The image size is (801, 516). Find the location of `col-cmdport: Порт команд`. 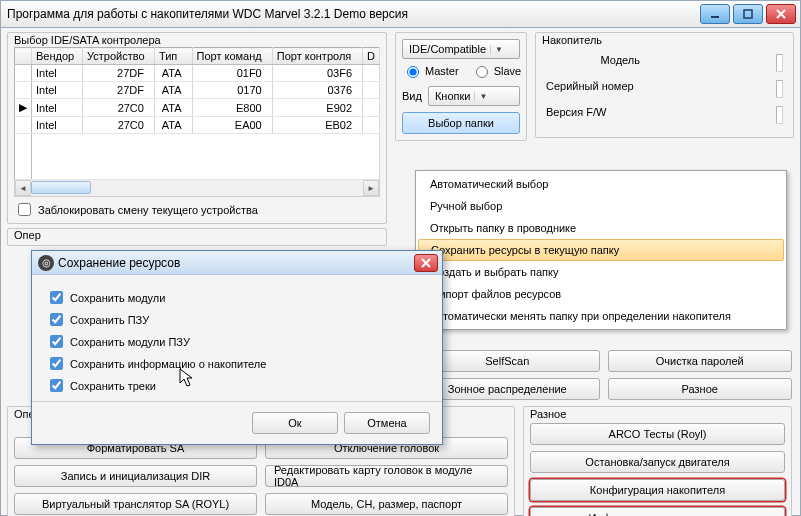

col-cmdport: Порт команд is located at coordinates (232, 56).